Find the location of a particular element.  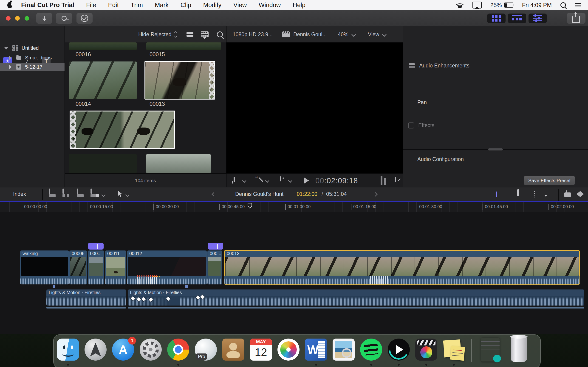

menu-window: Window is located at coordinates (270, 5).